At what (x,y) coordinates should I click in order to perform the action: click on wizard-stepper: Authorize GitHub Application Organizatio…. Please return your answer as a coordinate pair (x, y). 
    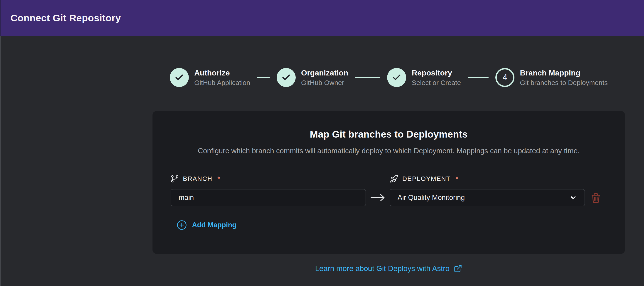
    Looking at the image, I should click on (389, 77).